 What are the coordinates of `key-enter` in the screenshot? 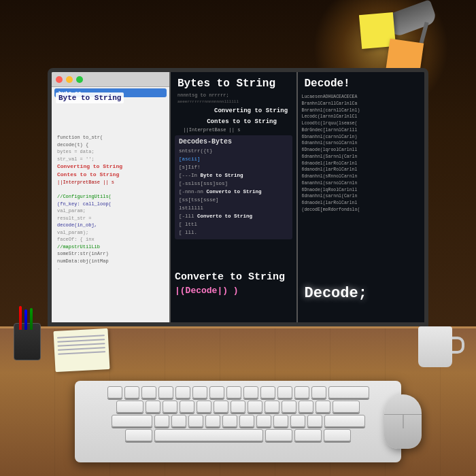 It's located at (346, 407).